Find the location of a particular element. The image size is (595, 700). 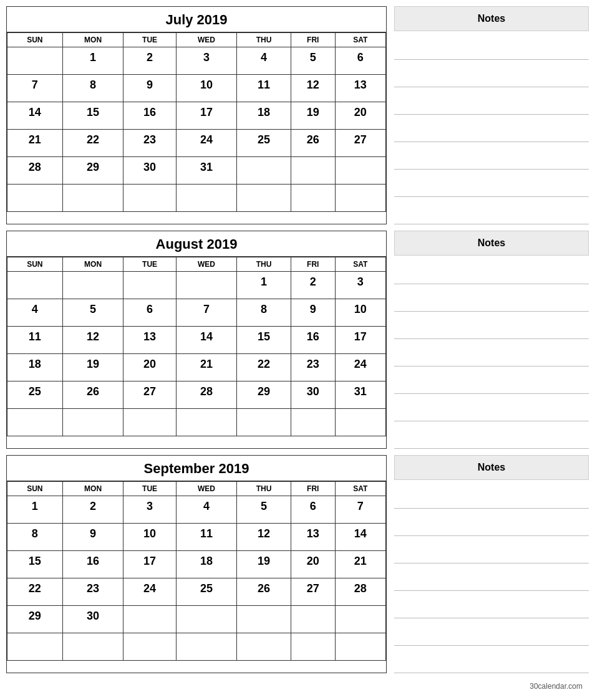

day-header-sat: SAT is located at coordinates (360, 264).